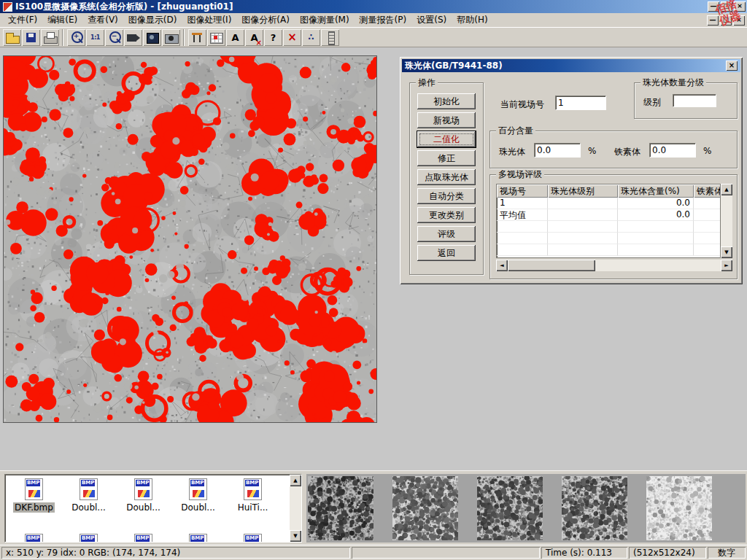  What do you see at coordinates (614, 265) in the screenshot?
I see `table-horizontal-scrollbar: ◄ ►` at bounding box center [614, 265].